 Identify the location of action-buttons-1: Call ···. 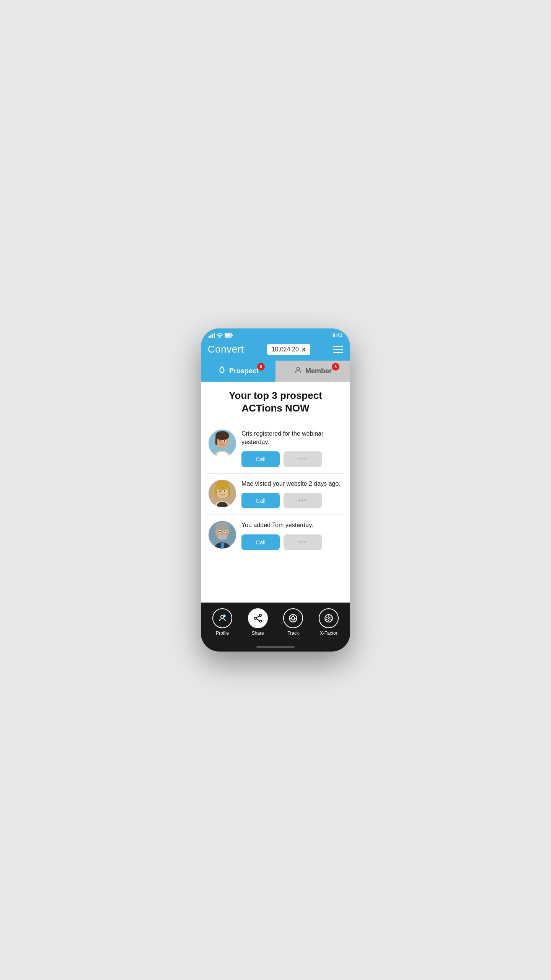
(292, 459).